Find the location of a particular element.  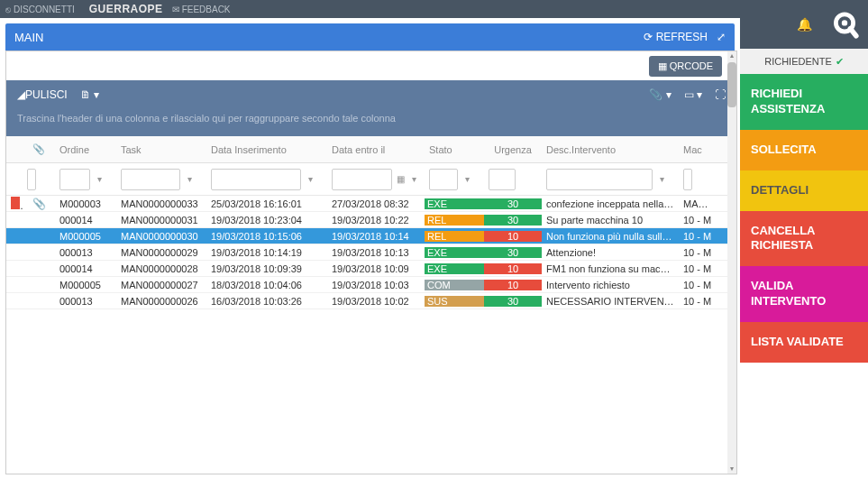

cell-desc: NECESSARIO INTERVENTO PER ... is located at coordinates (610, 301).